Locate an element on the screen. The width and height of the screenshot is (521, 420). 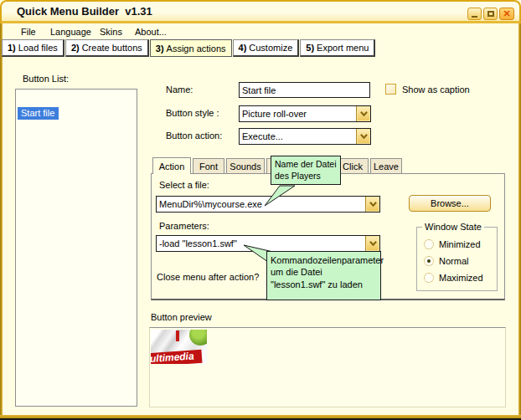
name-input is located at coordinates (305, 90).